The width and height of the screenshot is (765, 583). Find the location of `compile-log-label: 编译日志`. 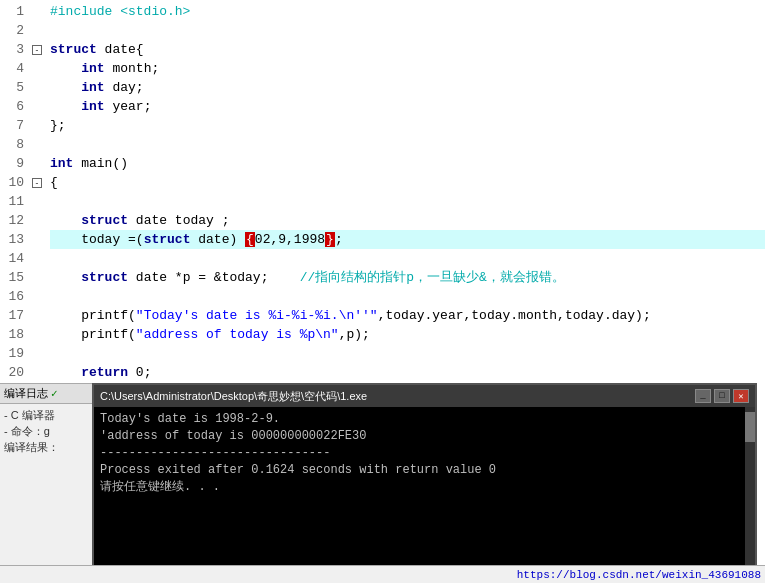

compile-log-label: 编译日志 is located at coordinates (26, 394).